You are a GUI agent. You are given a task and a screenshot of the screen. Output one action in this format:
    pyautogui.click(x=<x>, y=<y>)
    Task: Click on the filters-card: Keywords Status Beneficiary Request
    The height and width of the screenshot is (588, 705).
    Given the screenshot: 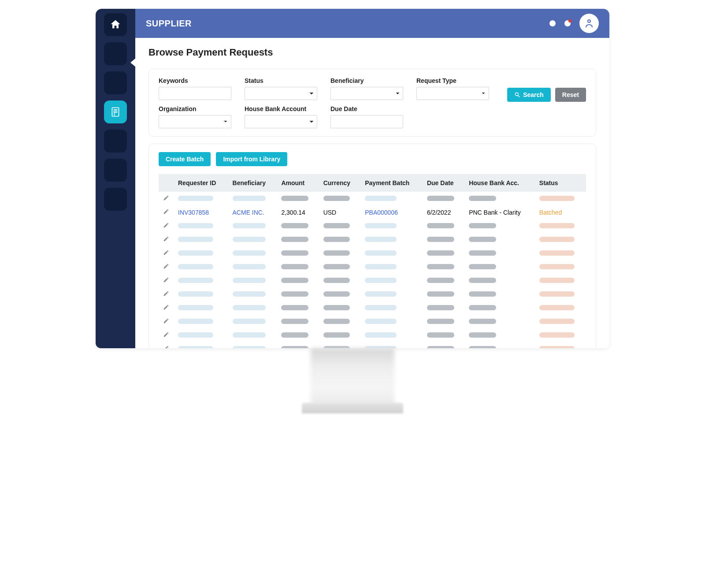 What is the action you would take?
    pyautogui.click(x=372, y=103)
    